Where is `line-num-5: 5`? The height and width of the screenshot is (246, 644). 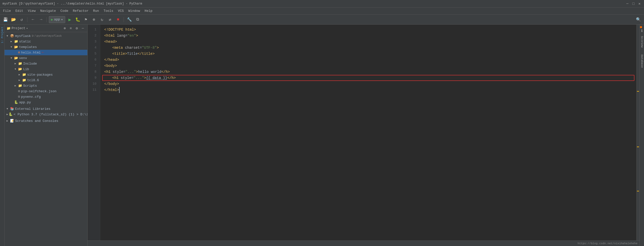 line-num-5: 5 is located at coordinates (93, 54).